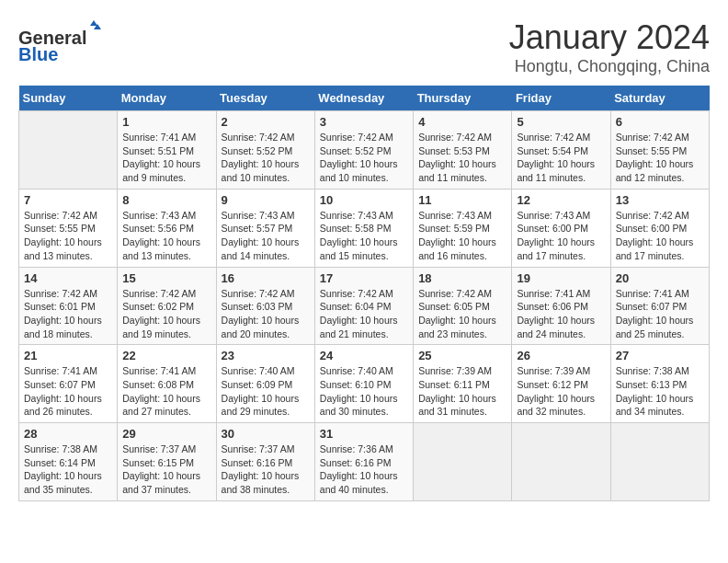 The width and height of the screenshot is (728, 563). Describe the element at coordinates (660, 228) in the screenshot. I see `calendar-cell: 13Sunrise: 7:42 AMSunset: 6:00 PMDayligh…` at that location.